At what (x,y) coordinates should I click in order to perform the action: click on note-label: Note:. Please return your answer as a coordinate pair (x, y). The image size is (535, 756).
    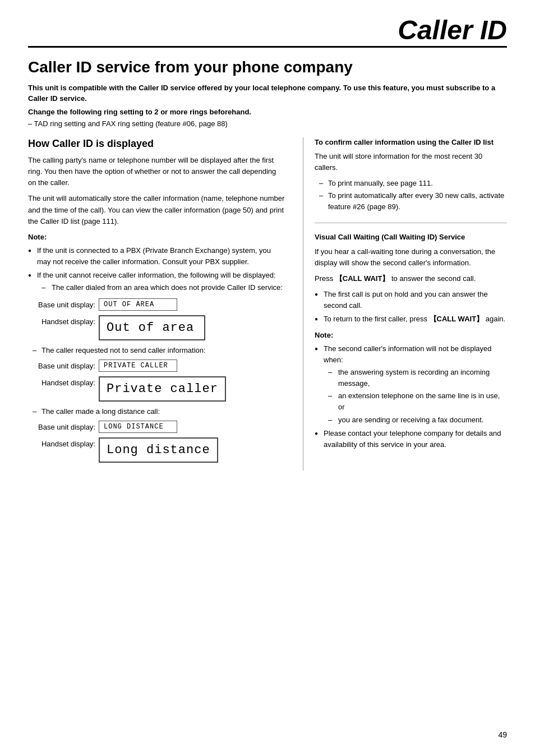
    Looking at the image, I should click on (157, 237).